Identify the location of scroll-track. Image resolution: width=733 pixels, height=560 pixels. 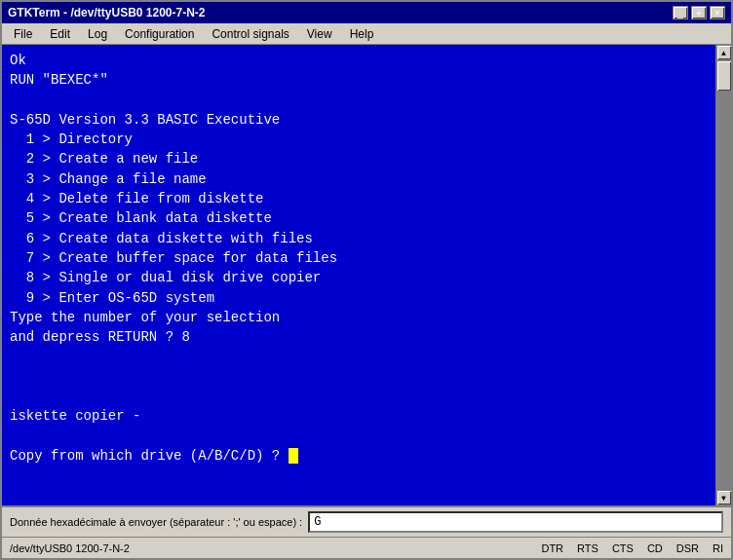
(723, 275).